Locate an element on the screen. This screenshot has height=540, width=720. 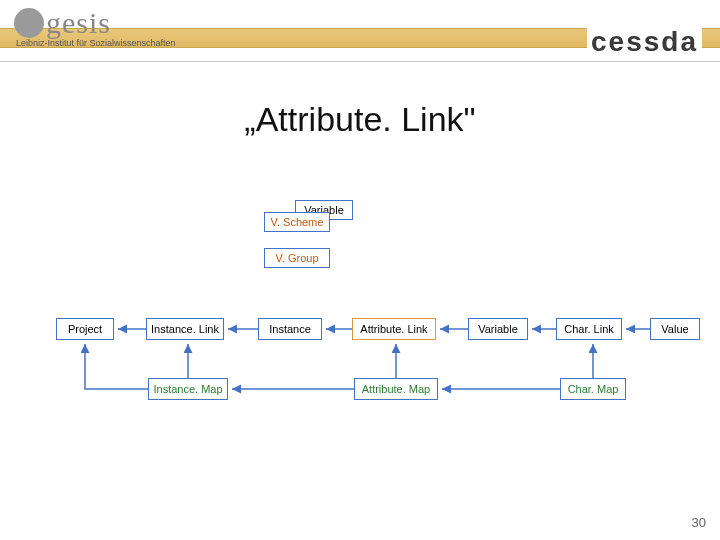
box-instance-link: Instance. Link is located at coordinates (185, 329).